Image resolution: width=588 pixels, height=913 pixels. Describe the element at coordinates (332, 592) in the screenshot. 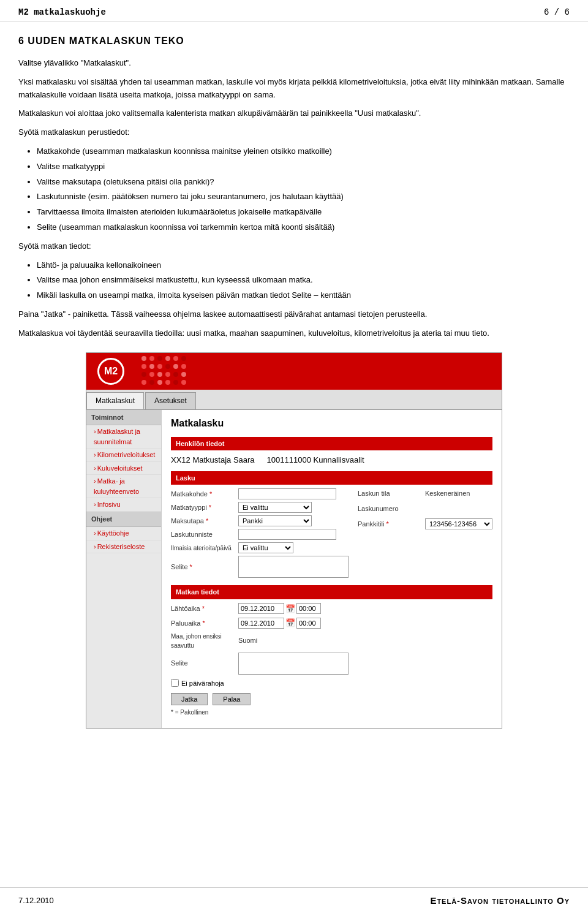

I see `matkan-tiedot-header: Matkan tiedot` at that location.